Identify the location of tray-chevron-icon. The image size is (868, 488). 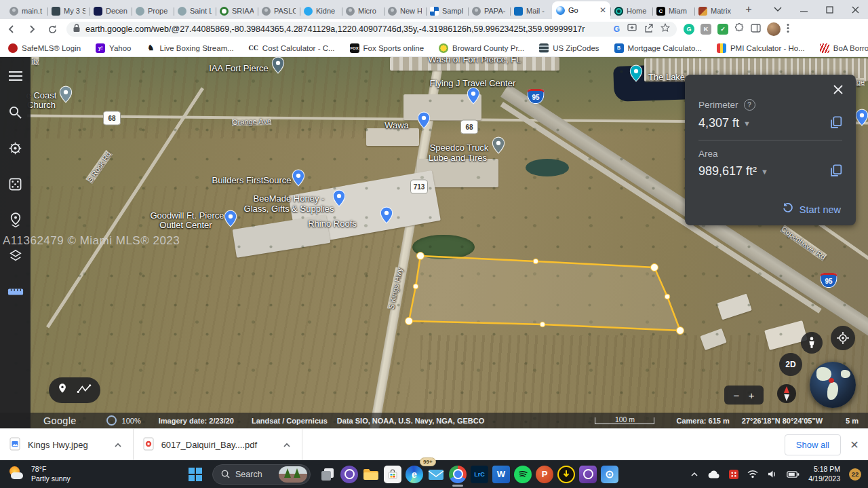
(694, 474).